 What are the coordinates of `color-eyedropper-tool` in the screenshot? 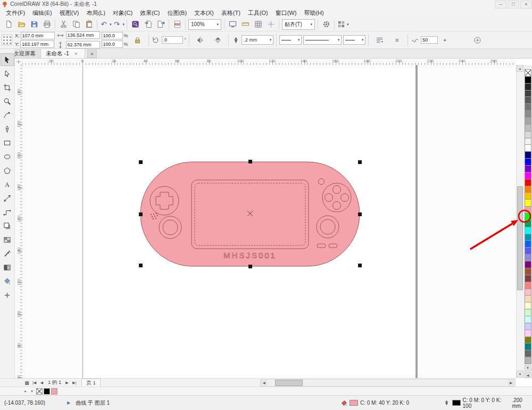 It's located at (7, 253).